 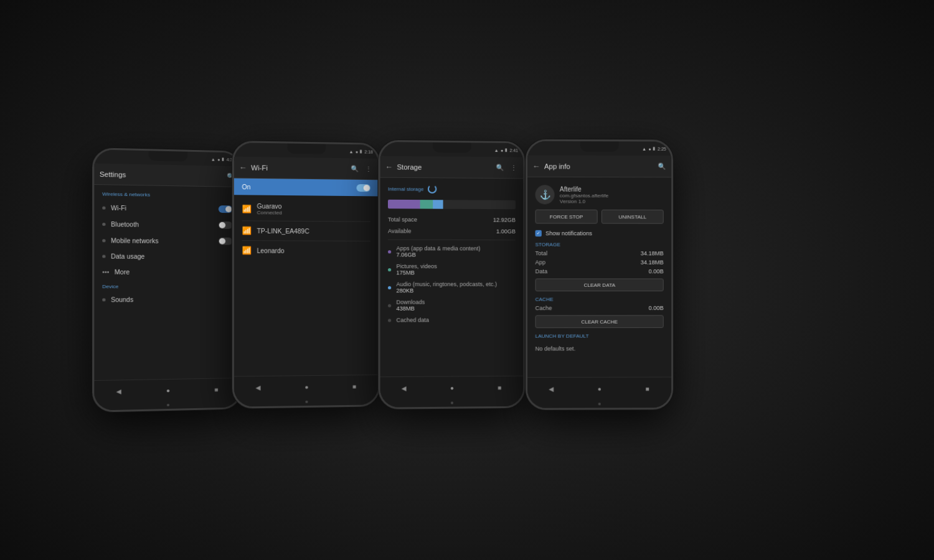 I want to click on wifi-master-toggle, so click(x=364, y=188).